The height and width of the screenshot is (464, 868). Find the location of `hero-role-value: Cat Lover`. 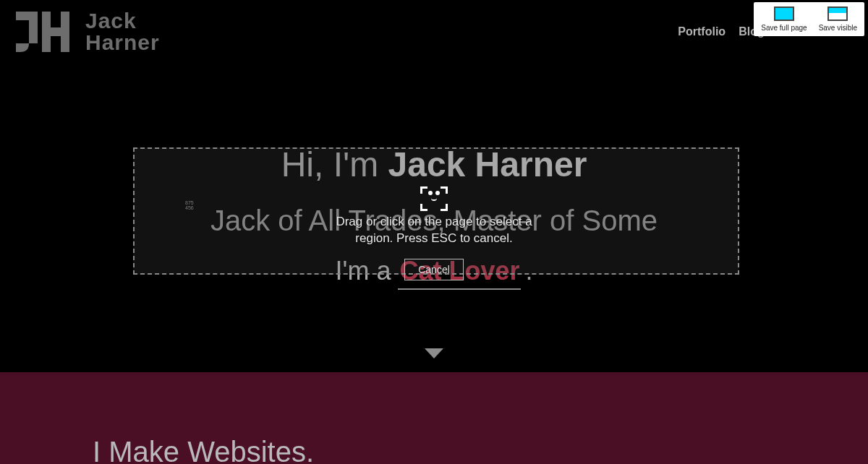

hero-role-value: Cat Lover is located at coordinates (459, 273).